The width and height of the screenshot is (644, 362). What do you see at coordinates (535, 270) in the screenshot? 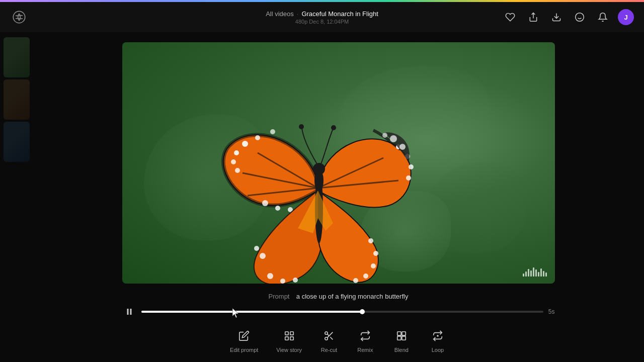
I see `volume-indicator` at bounding box center [535, 270].